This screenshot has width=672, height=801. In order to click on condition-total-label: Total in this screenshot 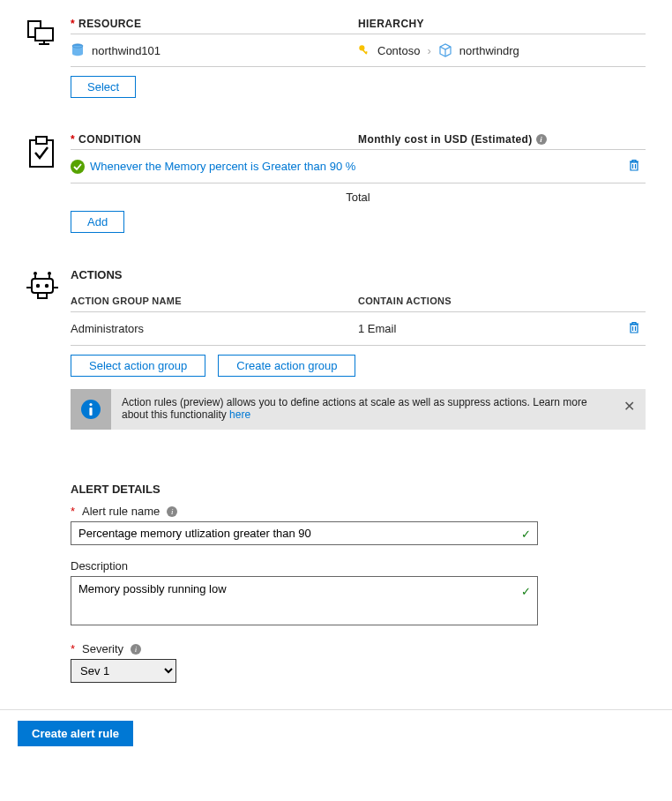, I will do `click(358, 198)`.